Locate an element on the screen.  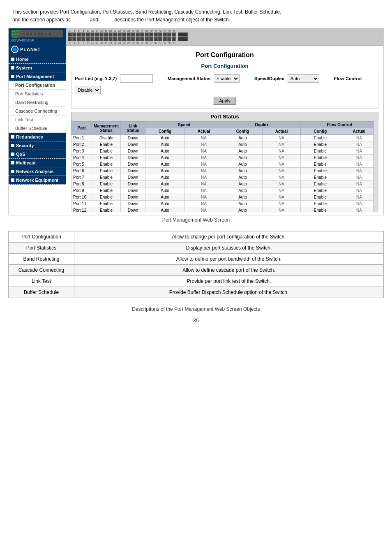
sidebar-item-network-analysis: Network Analysis is located at coordinates (37, 172).